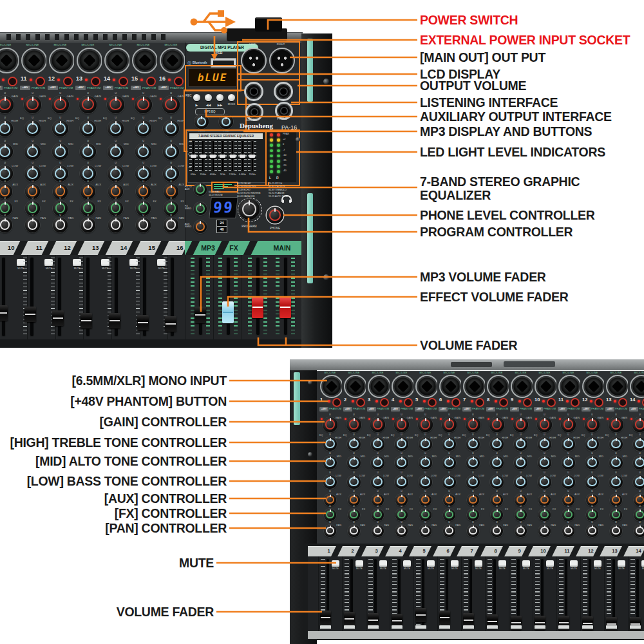 The image size is (644, 644). Describe the element at coordinates (113, 402) in the screenshot. I see `annotation-phantom-button: [+48V PHANTOM] BUTTON` at that location.